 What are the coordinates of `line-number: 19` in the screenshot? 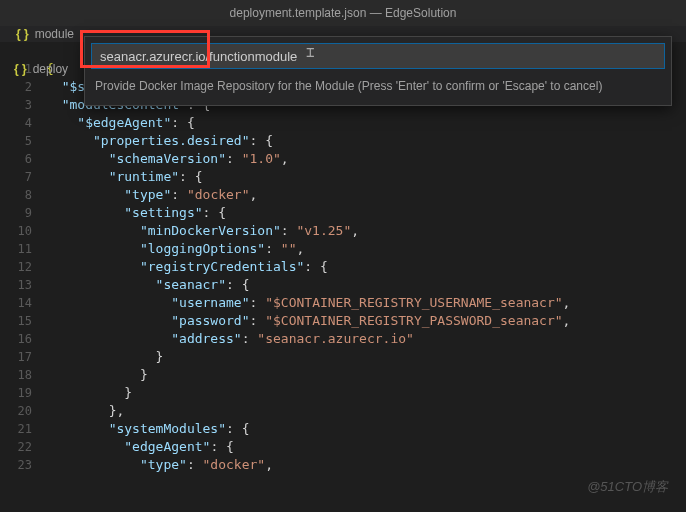 It's located at (16, 393).